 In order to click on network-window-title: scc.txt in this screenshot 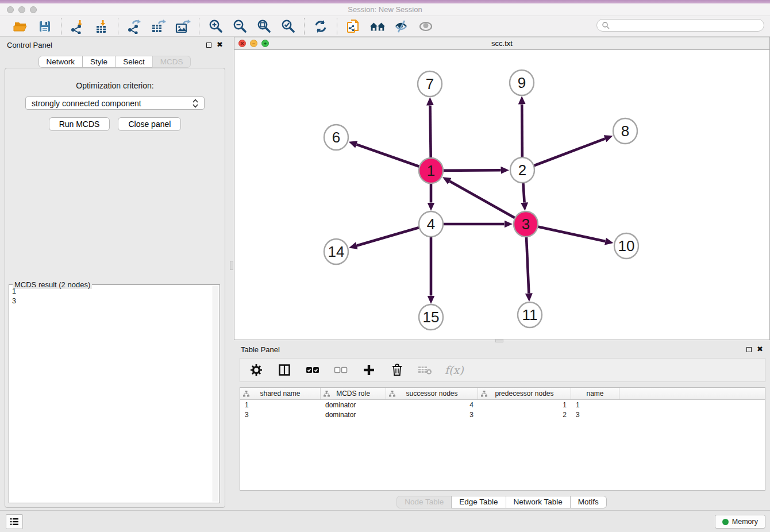, I will do `click(502, 44)`.